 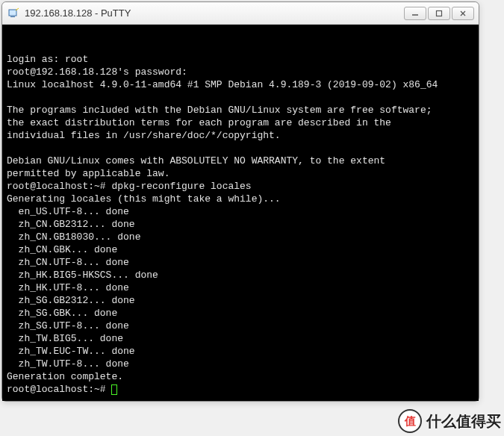 What do you see at coordinates (240, 351) in the screenshot?
I see `terminal-line: zh_TW.EUC-TW... done` at bounding box center [240, 351].